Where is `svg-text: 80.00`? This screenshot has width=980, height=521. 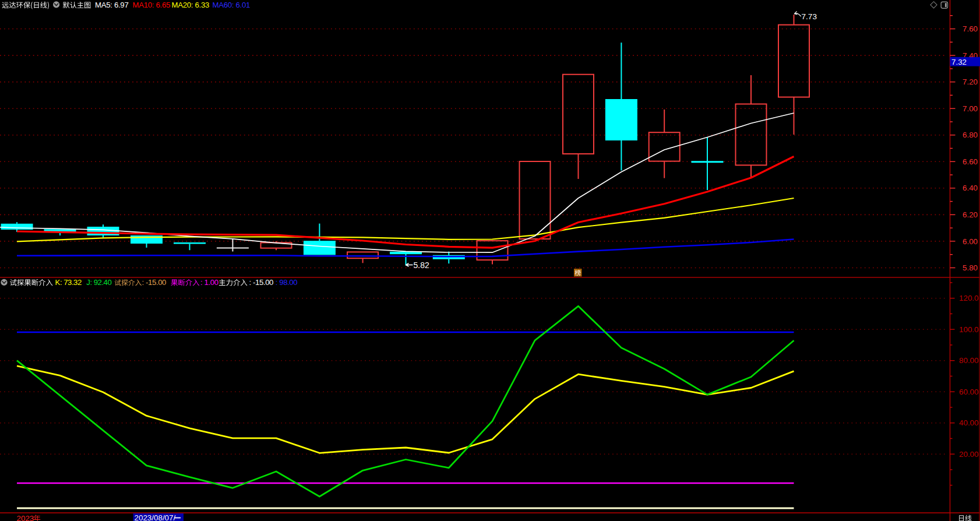 svg-text: 80.00 is located at coordinates (969, 360).